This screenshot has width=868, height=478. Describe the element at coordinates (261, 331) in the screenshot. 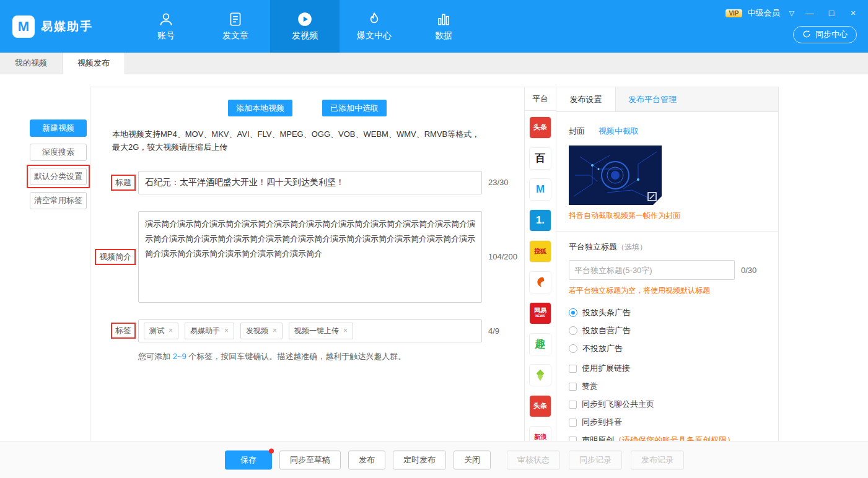

I see `tag-chip: 发视频 ×` at that location.